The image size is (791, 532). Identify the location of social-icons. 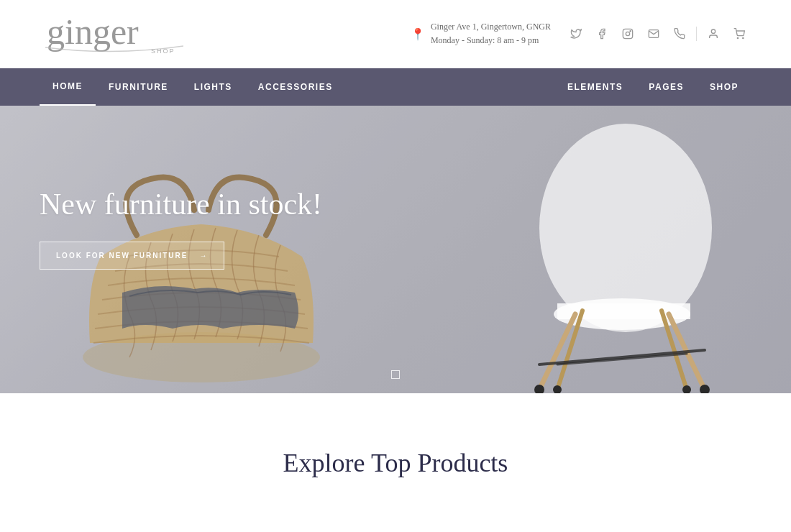
(657, 34).